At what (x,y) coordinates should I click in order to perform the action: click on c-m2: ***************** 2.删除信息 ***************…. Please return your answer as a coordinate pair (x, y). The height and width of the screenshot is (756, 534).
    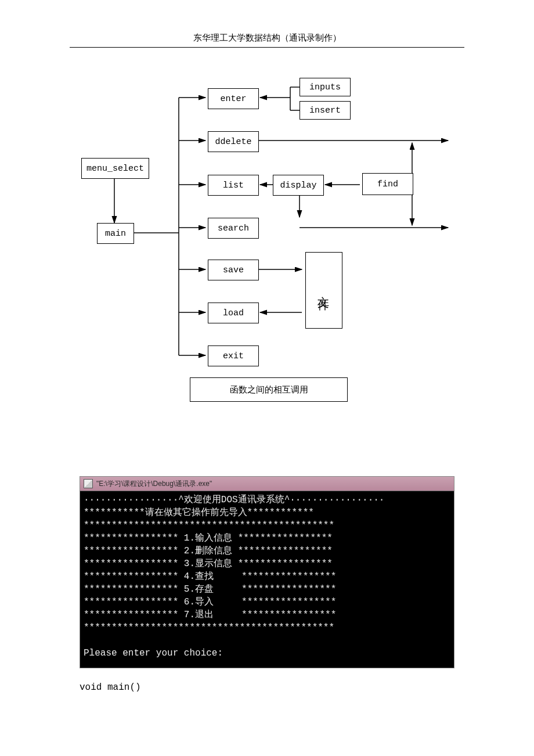
    Looking at the image, I should click on (208, 551).